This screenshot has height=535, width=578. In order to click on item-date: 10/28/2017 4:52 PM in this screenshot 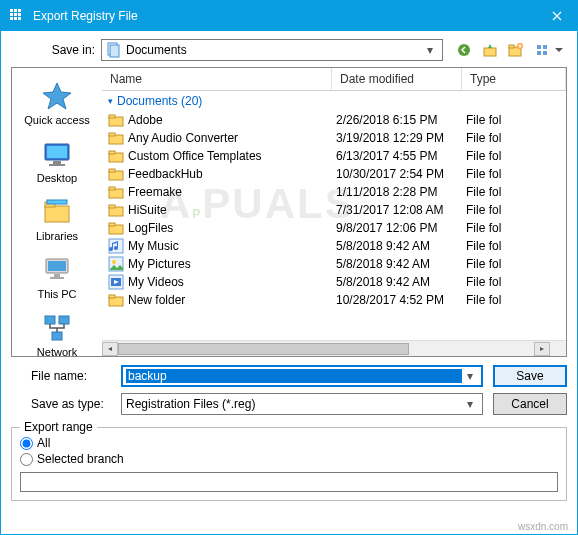, I will do `click(401, 300)`.